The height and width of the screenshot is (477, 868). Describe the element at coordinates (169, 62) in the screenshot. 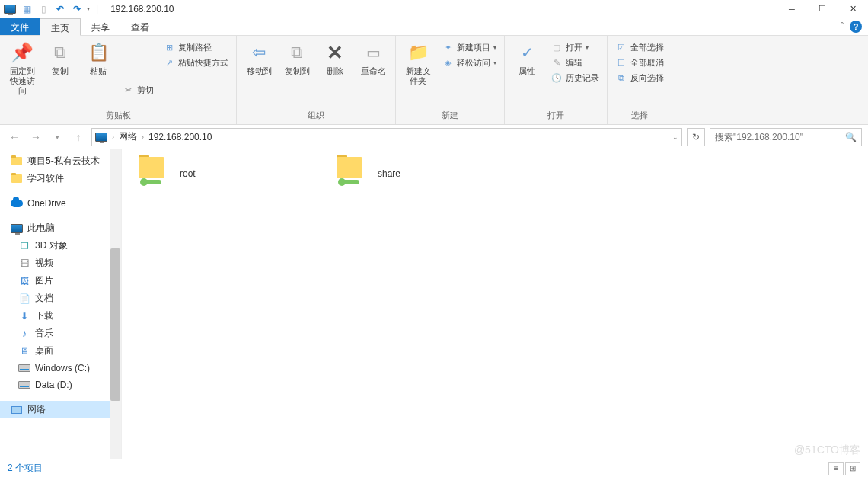

I see `shortcut-icon: ↗` at that location.